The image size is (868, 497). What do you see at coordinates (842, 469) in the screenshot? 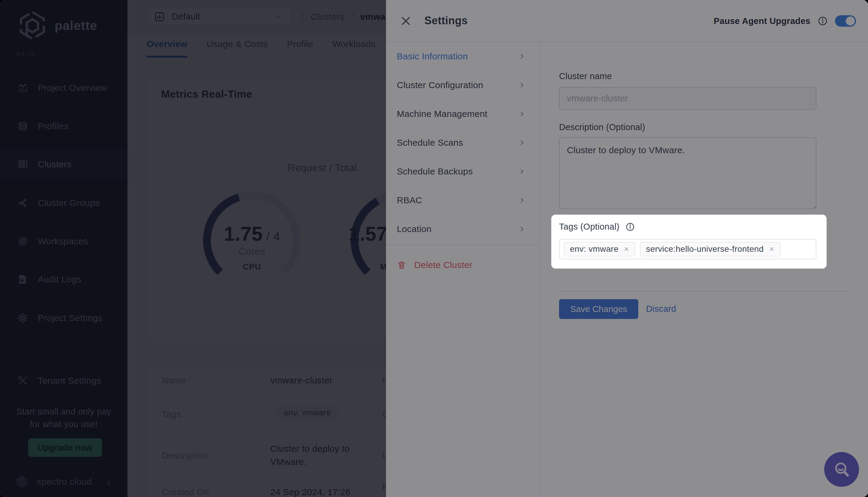
I see `magnifier-smile-icon` at bounding box center [842, 469].